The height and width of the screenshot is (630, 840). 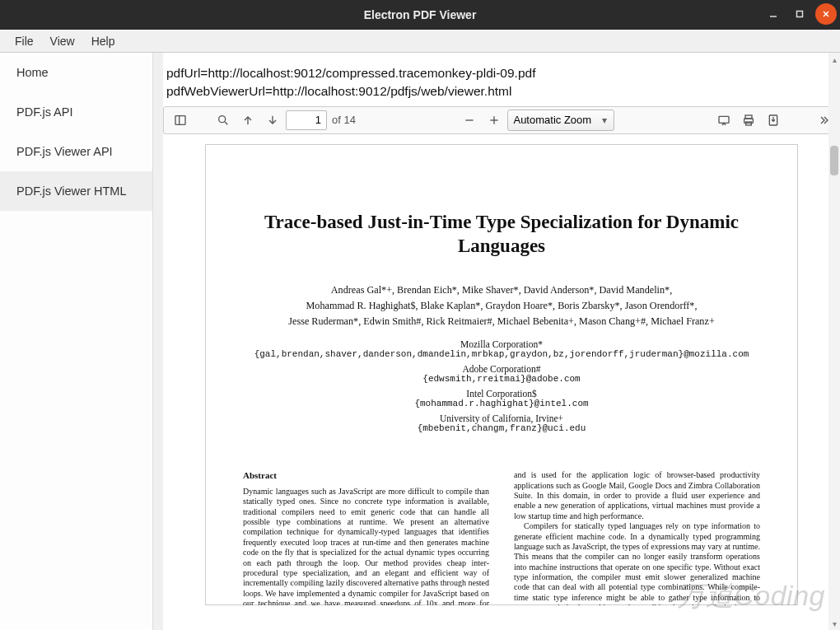 I want to click on close-button, so click(x=826, y=14).